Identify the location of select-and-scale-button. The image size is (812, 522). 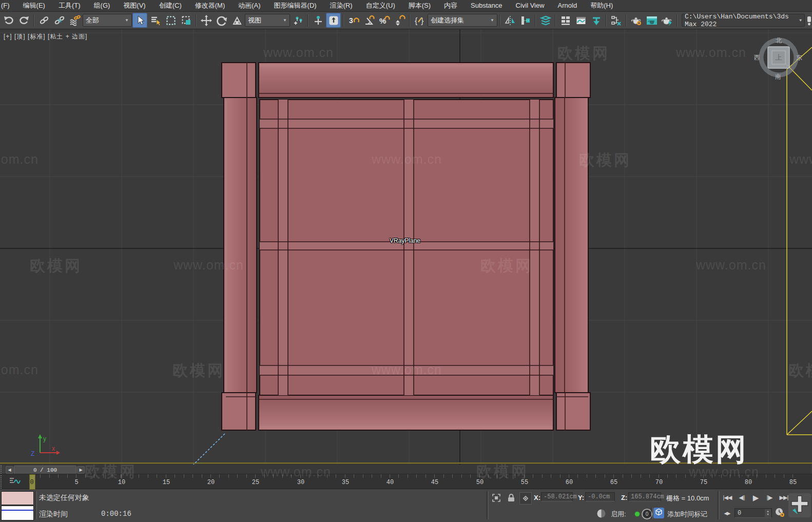
(237, 21).